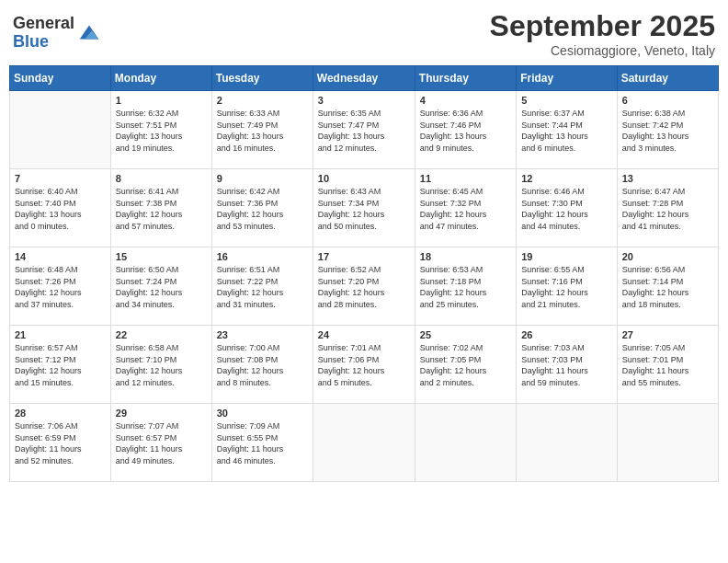 The width and height of the screenshot is (728, 563). I want to click on day-info: Sunrise: 6:36 AM Sunset: 7:46 PM Dayligh…, so click(465, 131).